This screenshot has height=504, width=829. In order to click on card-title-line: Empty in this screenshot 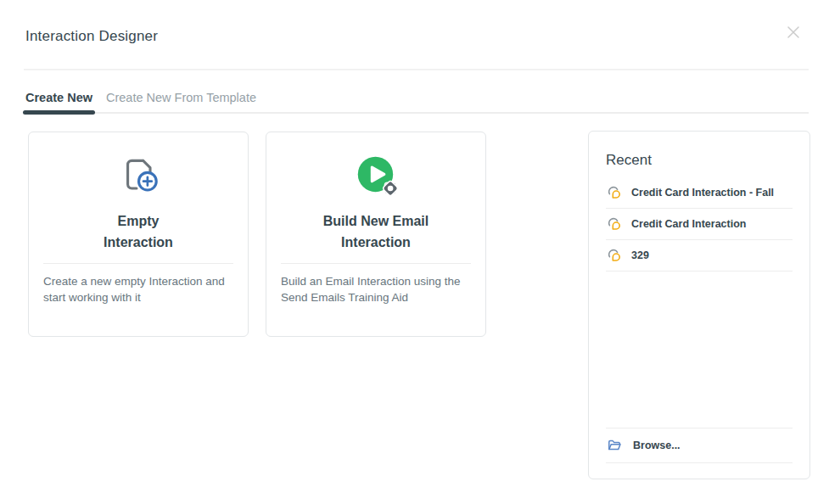, I will do `click(138, 222)`.